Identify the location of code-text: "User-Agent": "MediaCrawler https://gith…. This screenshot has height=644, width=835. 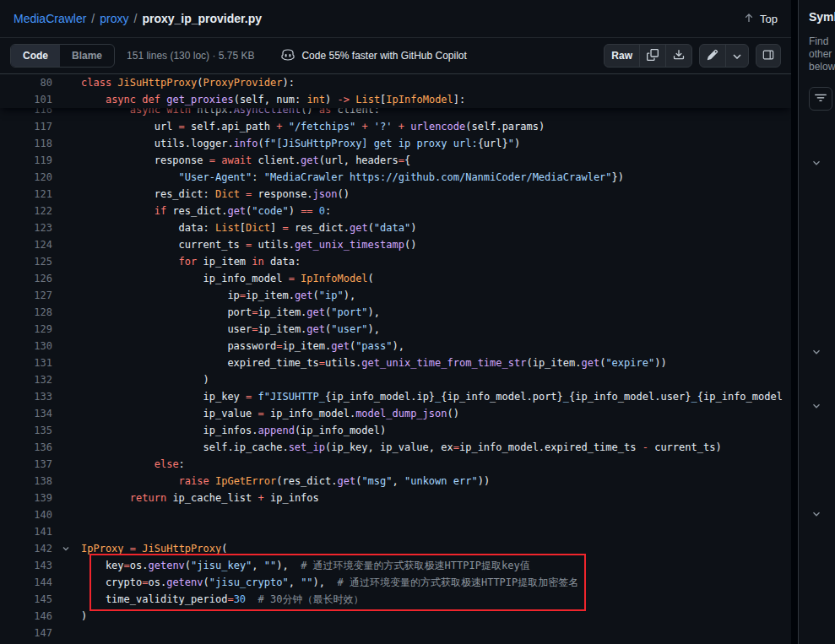
(436, 177).